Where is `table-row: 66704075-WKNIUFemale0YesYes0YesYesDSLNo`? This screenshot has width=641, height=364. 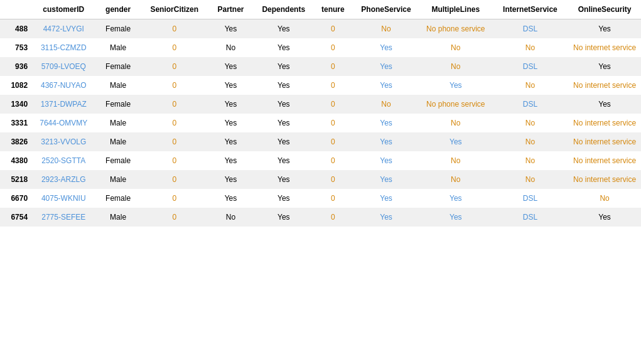
table-row: 66704075-WKNIUFemale0YesYes0YesYesDSLNo is located at coordinates (320, 198).